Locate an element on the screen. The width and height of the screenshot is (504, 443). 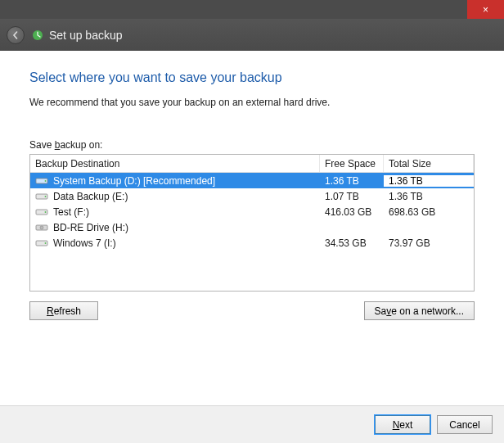
page-heading: Select where you want to save your backu… is located at coordinates (252, 78).